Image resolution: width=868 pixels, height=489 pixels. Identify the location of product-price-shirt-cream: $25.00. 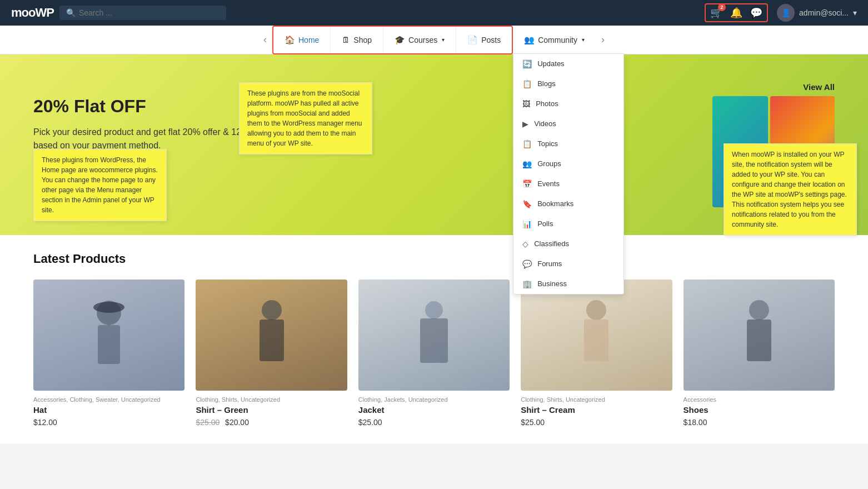
(596, 422).